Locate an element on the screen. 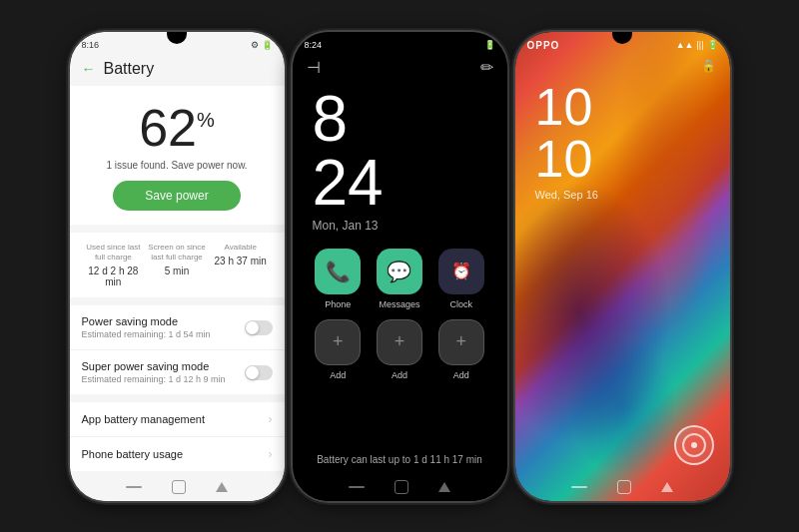 This screenshot has height=532, width=799. oppo-minute: 10 is located at coordinates (623, 159).